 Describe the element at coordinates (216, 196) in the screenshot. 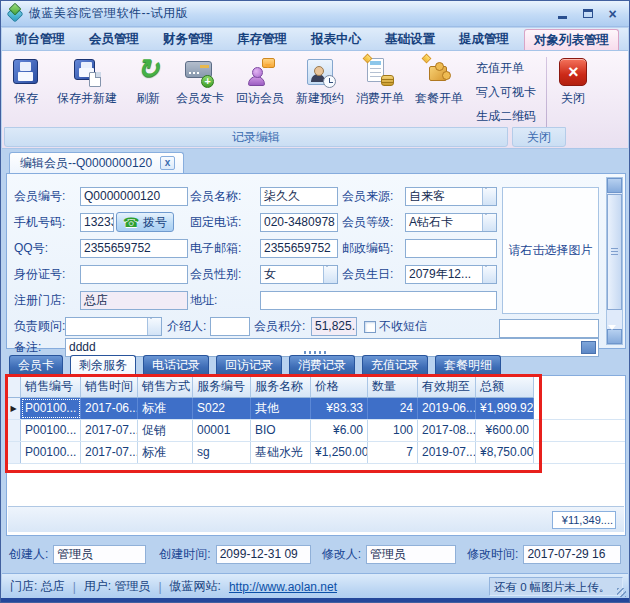

I see `member-name-label: 会员名称:` at that location.